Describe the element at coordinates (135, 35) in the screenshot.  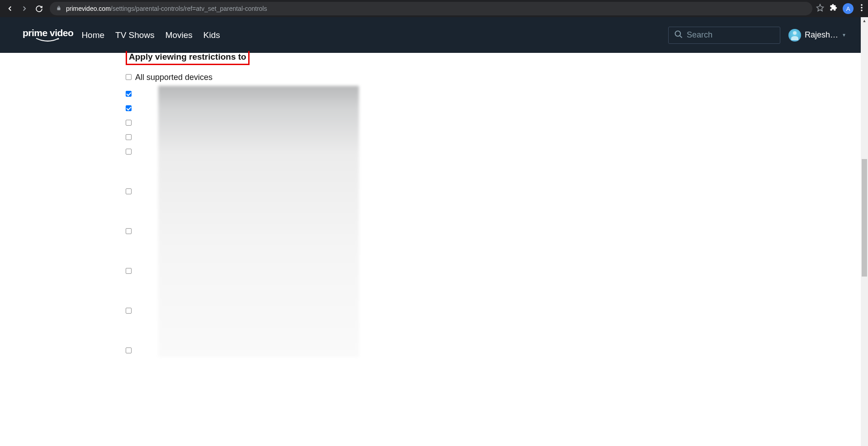
I see `nav-tvshows: TV Shows` at that location.